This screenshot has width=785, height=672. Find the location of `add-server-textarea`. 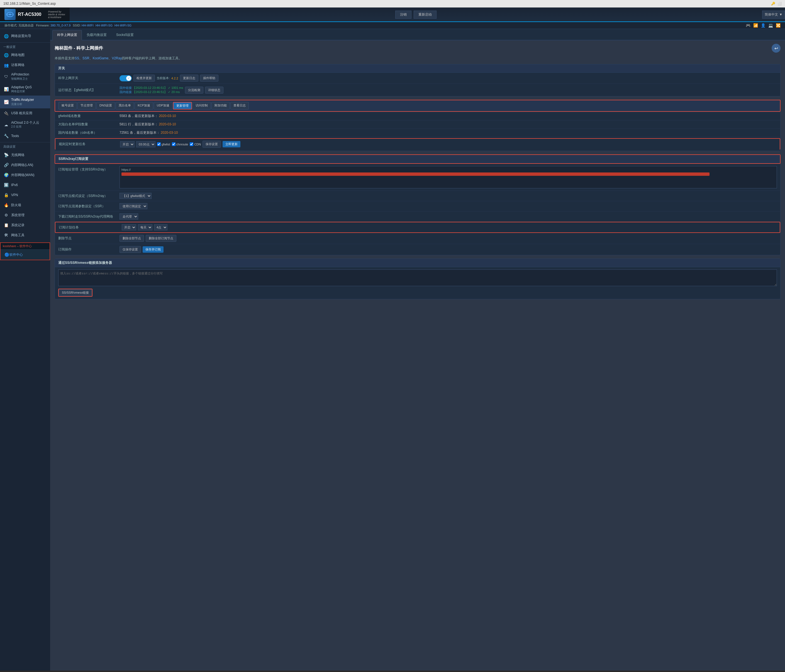

add-server-textarea is located at coordinates (418, 278).